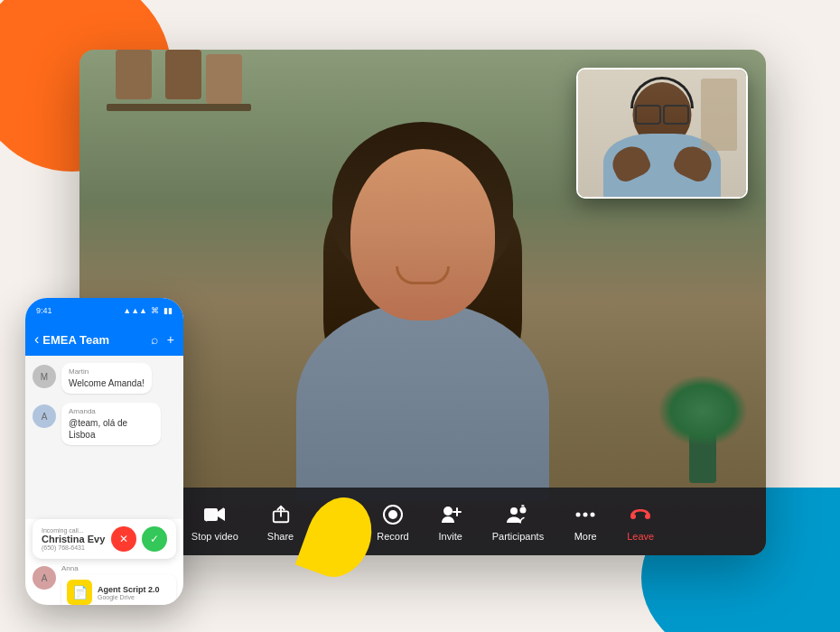 This screenshot has width=840, height=632. What do you see at coordinates (423, 402) in the screenshot?
I see `body` at bounding box center [423, 402].